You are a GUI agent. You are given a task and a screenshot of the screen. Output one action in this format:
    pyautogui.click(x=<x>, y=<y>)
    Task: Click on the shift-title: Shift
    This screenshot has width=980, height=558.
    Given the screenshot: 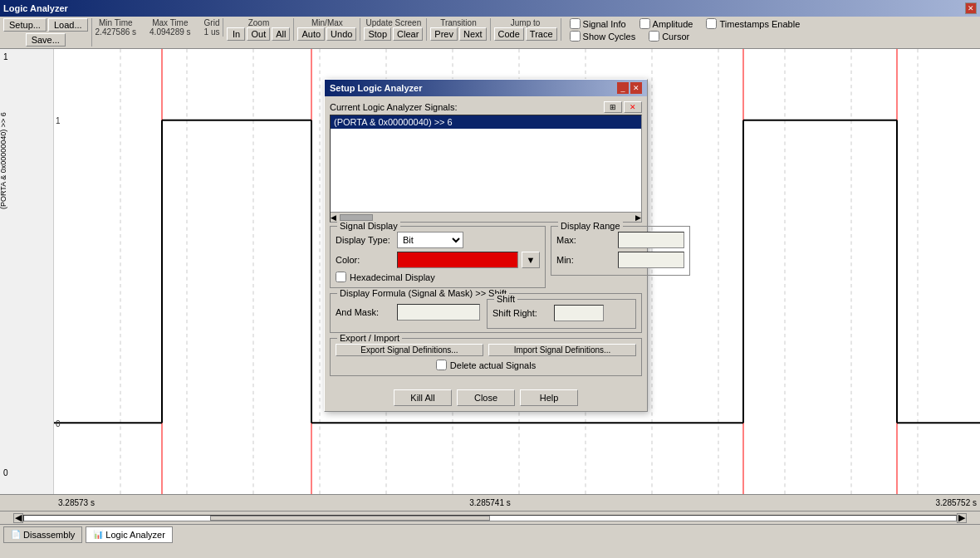 What is the action you would take?
    pyautogui.click(x=506, y=299)
    